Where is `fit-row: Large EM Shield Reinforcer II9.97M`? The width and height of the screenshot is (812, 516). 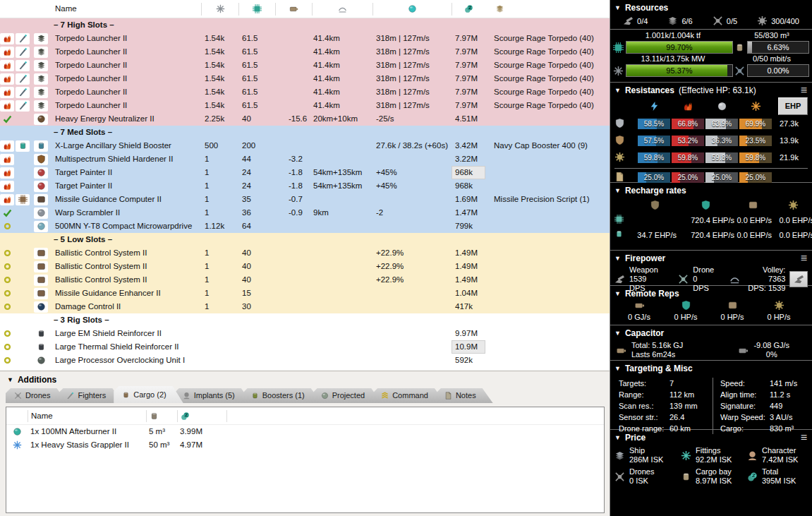
fit-row: Large EM Shield Reinforcer II9.97M is located at coordinates (305, 333).